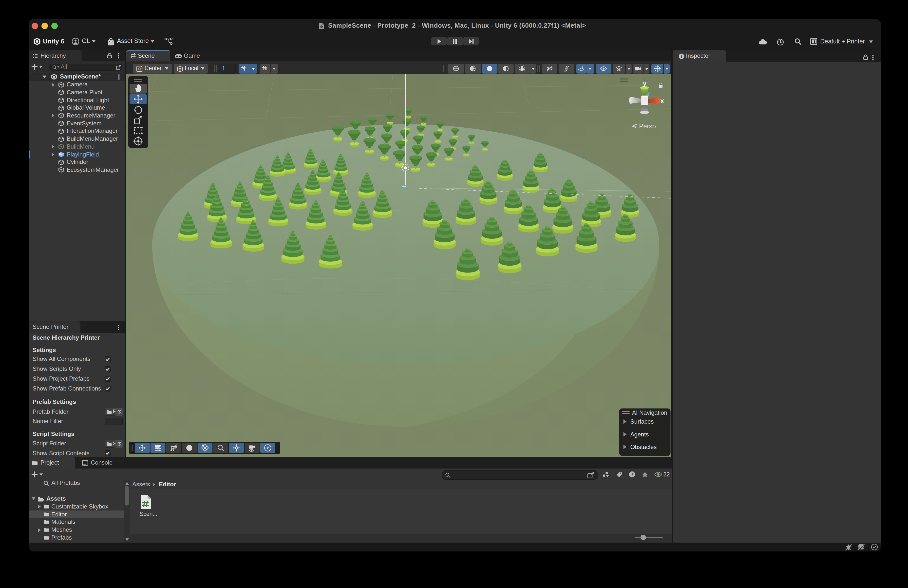 This screenshot has width=908, height=588. Describe the element at coordinates (644, 83) in the screenshot. I see `svg-text: y` at that location.